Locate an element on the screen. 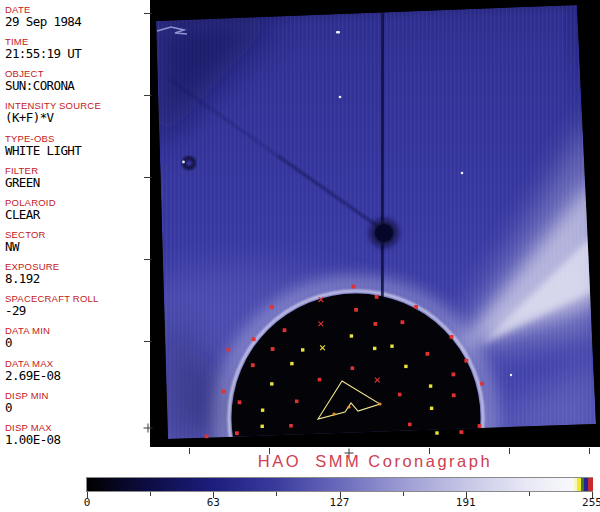 The width and height of the screenshot is (600, 512). field-intensity-source: INTENSITY SOURCE (K+F)*V is located at coordinates (78, 116).